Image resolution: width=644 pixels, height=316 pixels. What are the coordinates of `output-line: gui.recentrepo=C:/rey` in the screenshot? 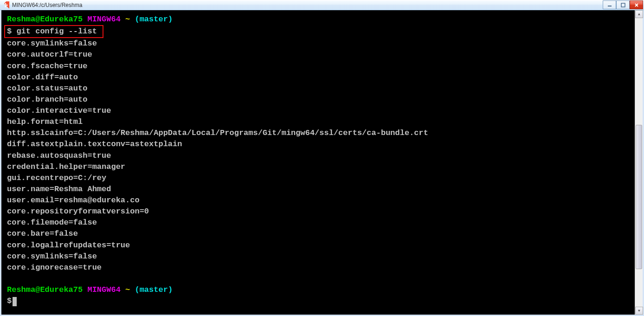 It's located at (324, 178).